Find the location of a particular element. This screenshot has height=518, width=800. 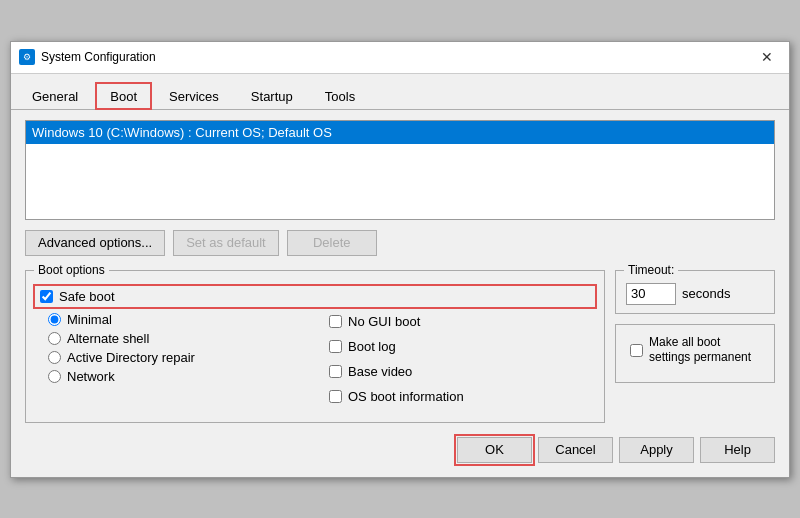

timeout-box: Timeout: seconds is located at coordinates (695, 292).